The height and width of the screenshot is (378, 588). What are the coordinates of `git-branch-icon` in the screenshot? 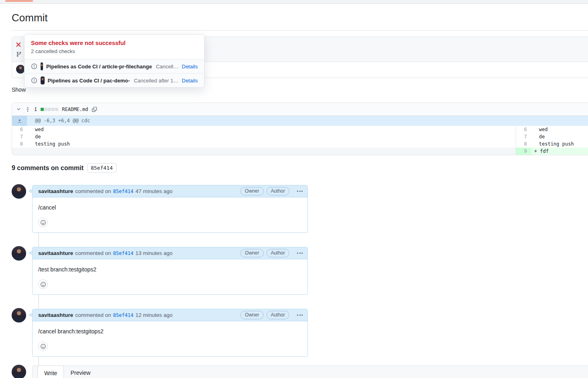 It's located at (19, 54).